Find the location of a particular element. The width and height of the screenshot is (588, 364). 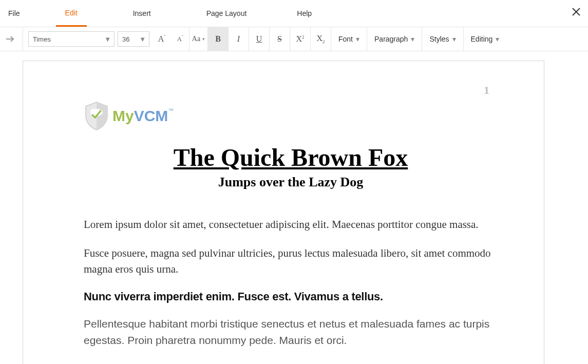

close-icon is located at coordinates (576, 12).